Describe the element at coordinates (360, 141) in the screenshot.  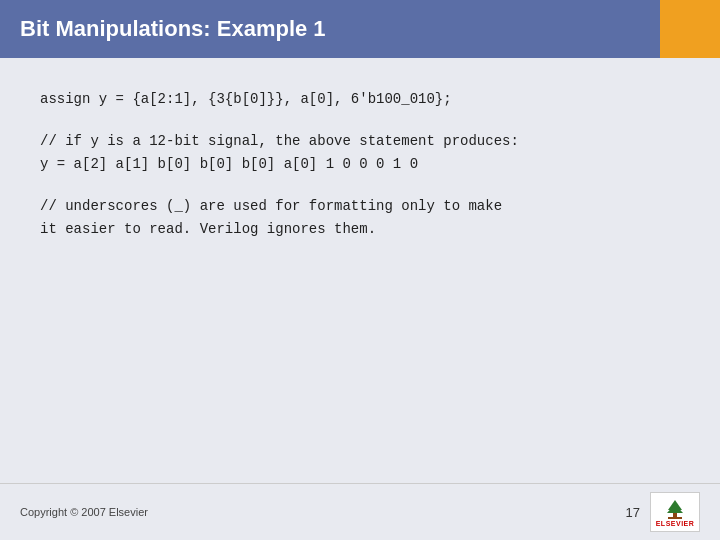
I see `code-line-comment1: // if y is a 12-bit signal, the above st…` at that location.